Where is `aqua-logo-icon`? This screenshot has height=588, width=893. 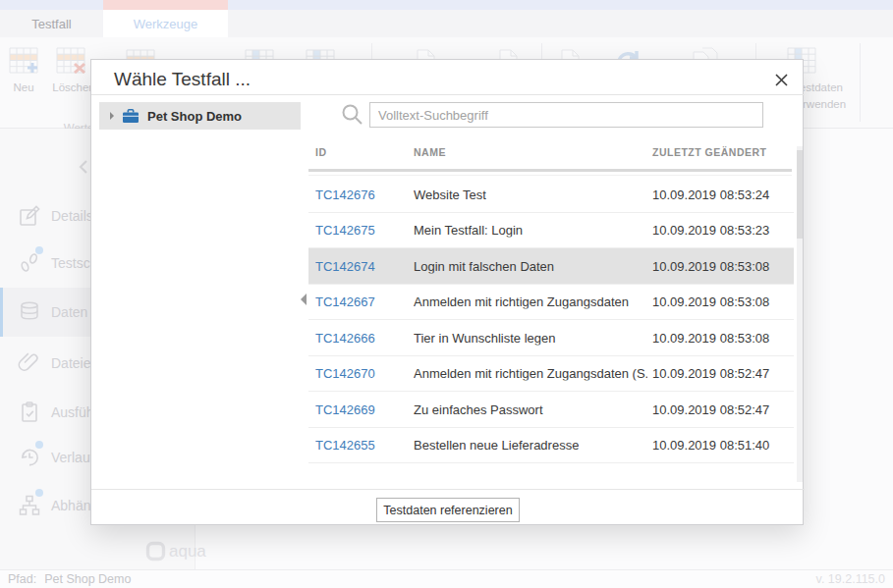 aqua-logo-icon is located at coordinates (155, 552).